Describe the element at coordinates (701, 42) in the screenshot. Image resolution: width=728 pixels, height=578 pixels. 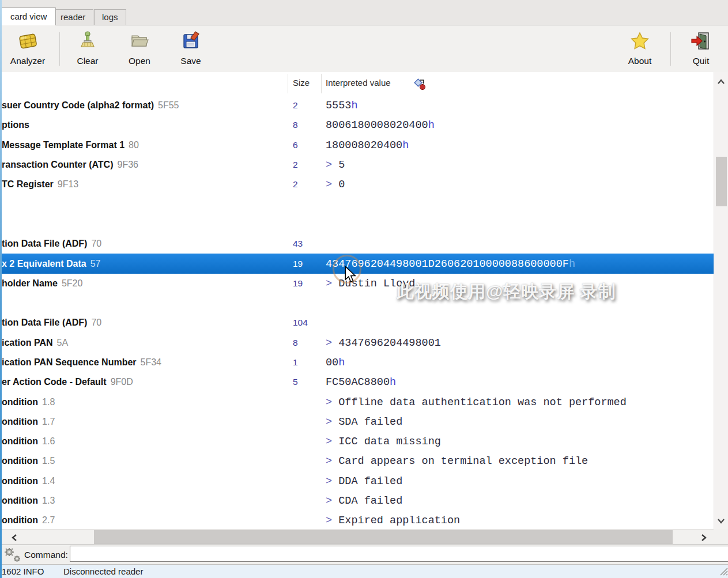
I see `exit-door-icon` at that location.